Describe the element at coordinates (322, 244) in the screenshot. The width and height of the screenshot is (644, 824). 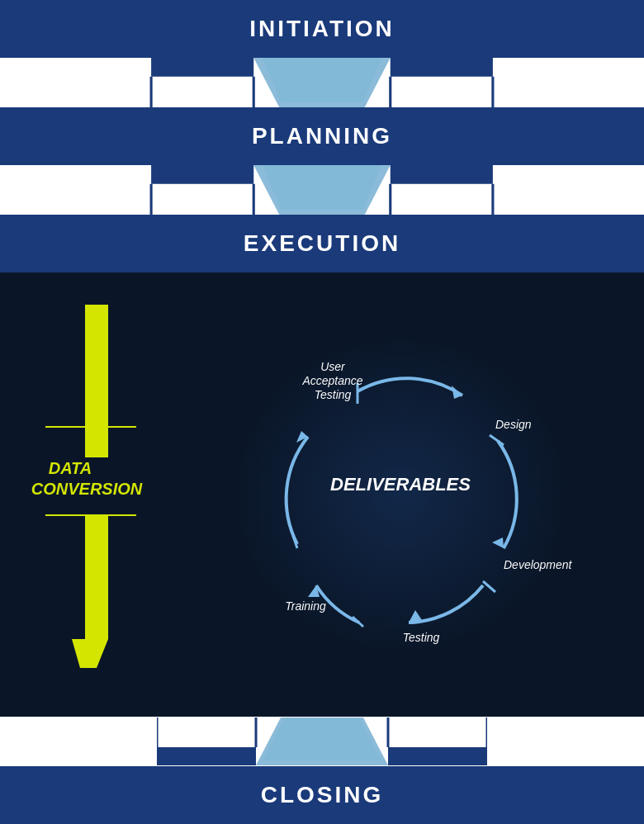
I see `execution-title: EXECUTION` at that location.